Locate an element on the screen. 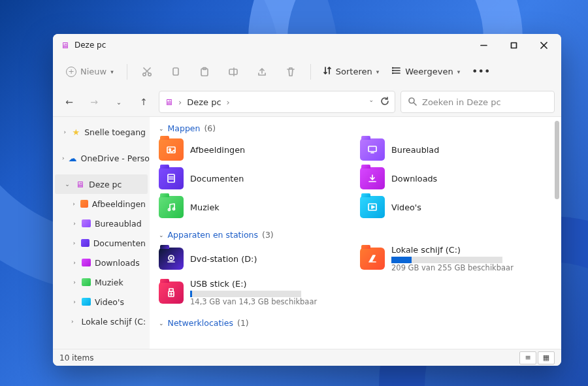  nav-row: ← → ⌄ ↑ 🖥 › Deze pc › ⌄ Zoeken in Deze p… is located at coordinates (307, 102).